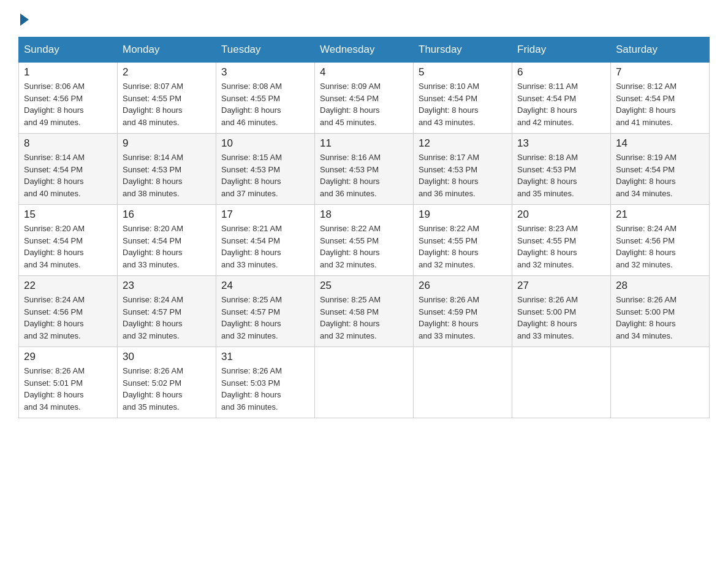  Describe the element at coordinates (660, 144) in the screenshot. I see `day-number: 14` at that location.